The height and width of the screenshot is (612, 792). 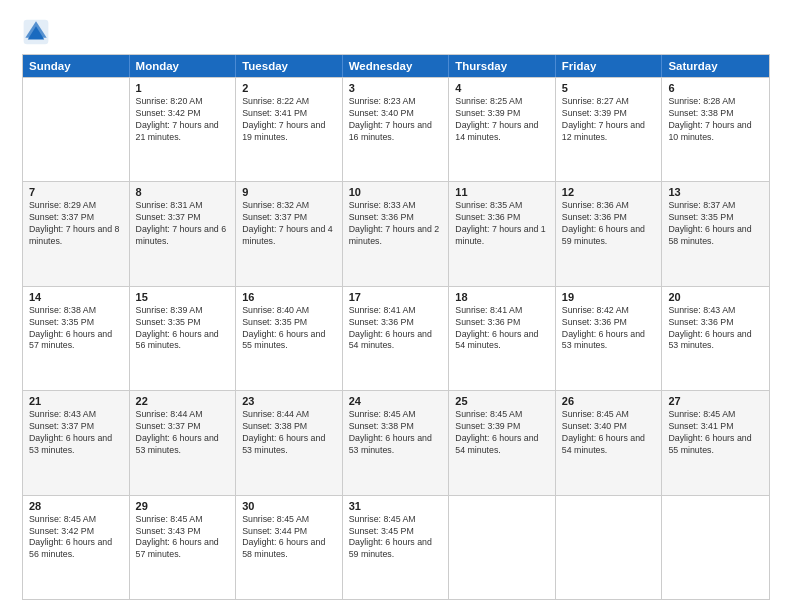 I want to click on cell-info: Sunrise: 8:33 AMSunset: 3:36 PMDaylight:…, so click(x=396, y=224).